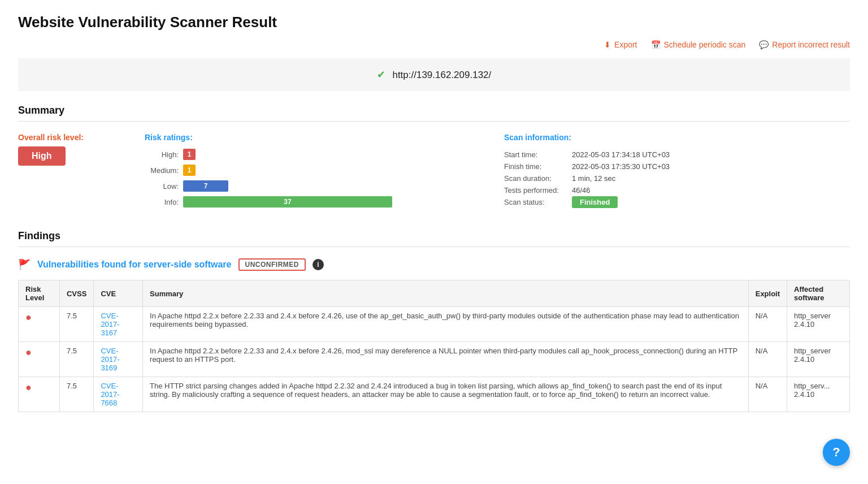  I want to click on export-button: ⬇ Export, so click(620, 45).